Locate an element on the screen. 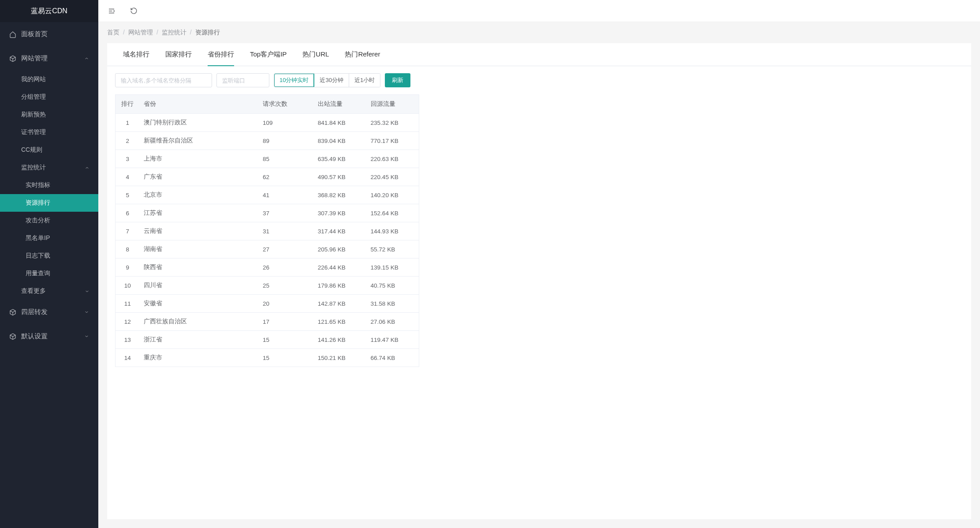 The image size is (980, 528). table-cell: 安徽省 is located at coordinates (198, 303).